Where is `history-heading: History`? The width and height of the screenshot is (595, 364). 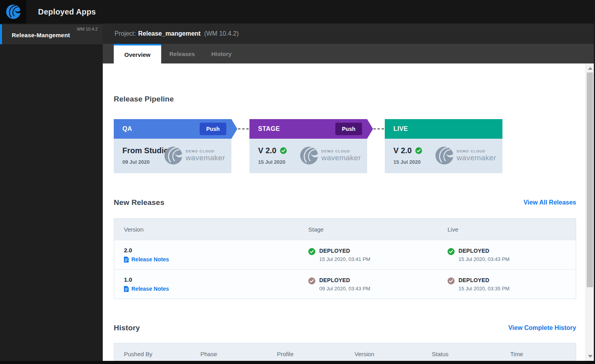
history-heading: History is located at coordinates (127, 328).